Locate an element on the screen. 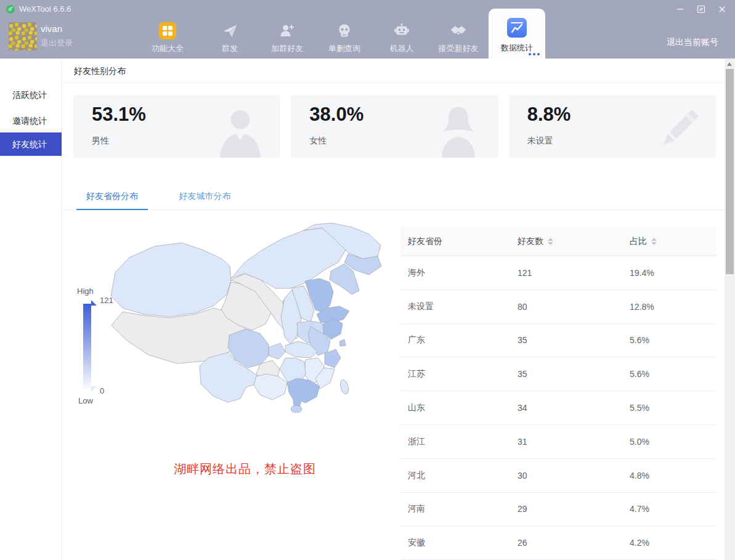  stats-chart-icon is located at coordinates (517, 26).